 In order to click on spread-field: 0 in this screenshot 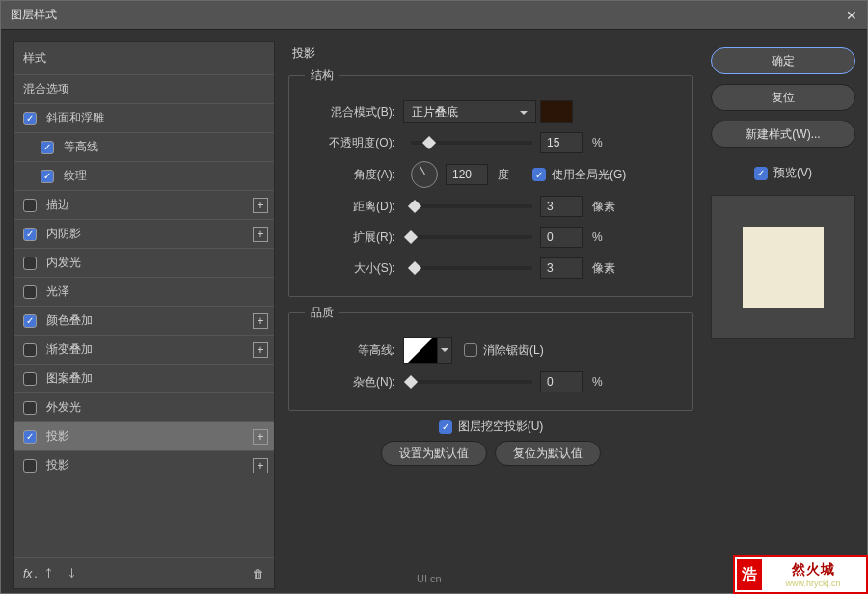, I will do `click(561, 237)`.